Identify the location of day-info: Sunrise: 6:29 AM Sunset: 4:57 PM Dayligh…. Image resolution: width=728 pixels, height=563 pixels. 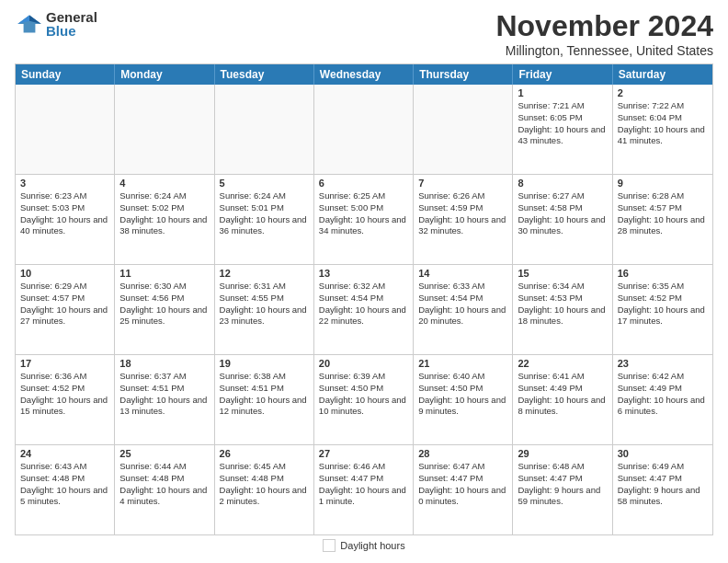
(64, 304).